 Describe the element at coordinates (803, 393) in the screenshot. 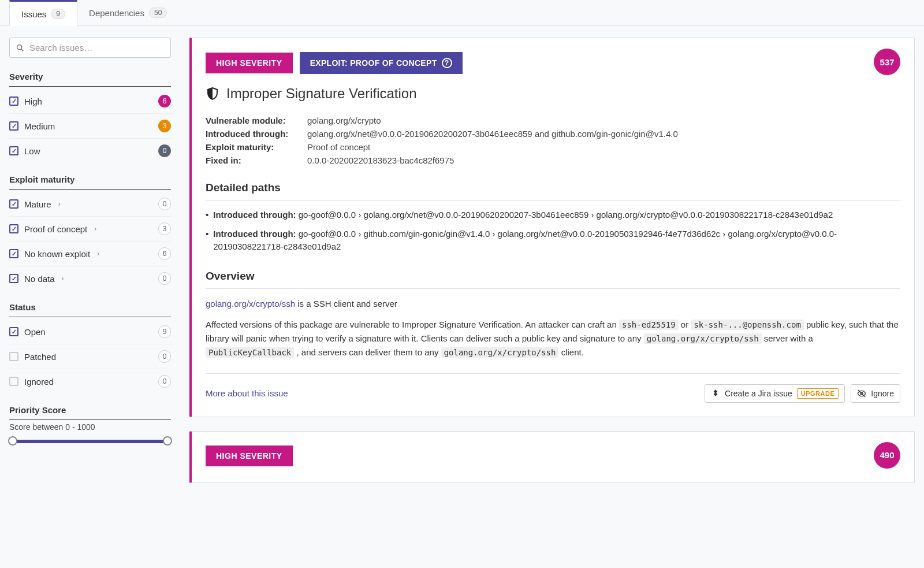

I see `footer-actions: Create a Jira issue UPGRADE Ignore` at that location.